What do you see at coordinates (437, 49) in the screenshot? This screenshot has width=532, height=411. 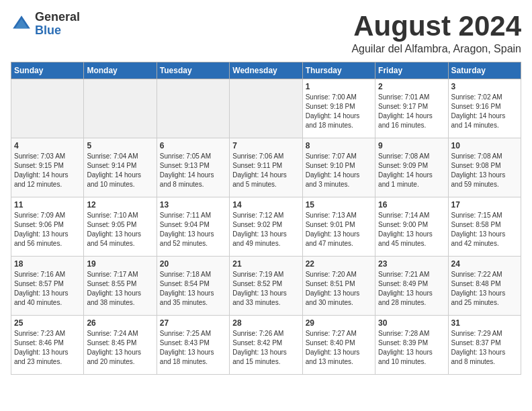 I see `location-title: Aguilar del Alfambra, Aragon, Spain` at bounding box center [437, 49].